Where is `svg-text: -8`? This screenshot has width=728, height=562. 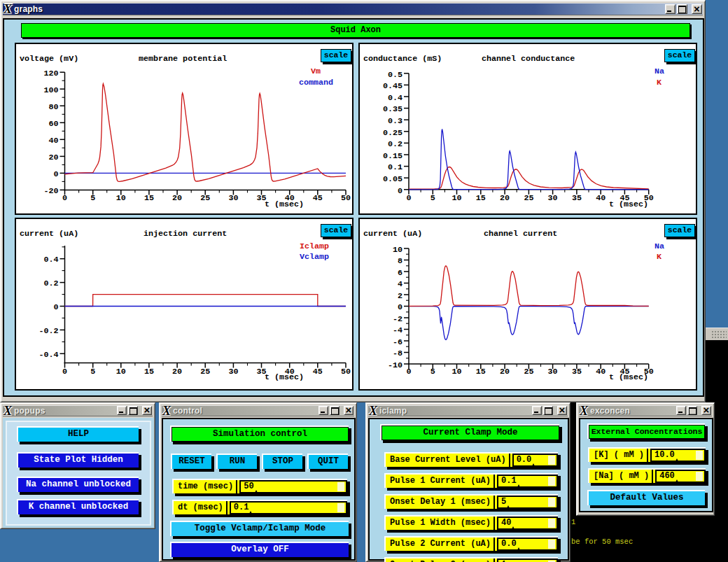 svg-text: -8 is located at coordinates (398, 353).